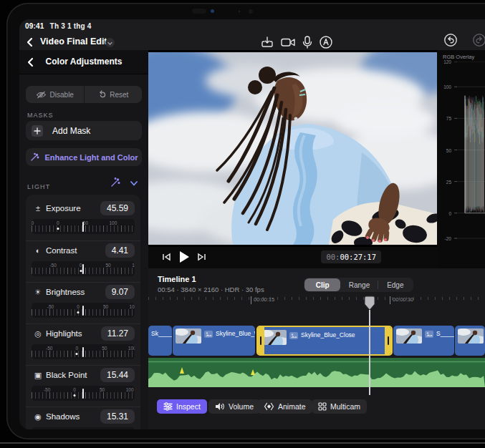  Describe the element at coordinates (34, 157) in the screenshot. I see `magic-wand-icon` at that location.